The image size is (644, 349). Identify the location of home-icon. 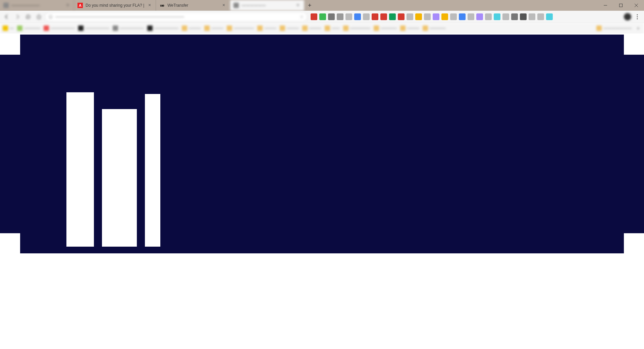
(39, 17).